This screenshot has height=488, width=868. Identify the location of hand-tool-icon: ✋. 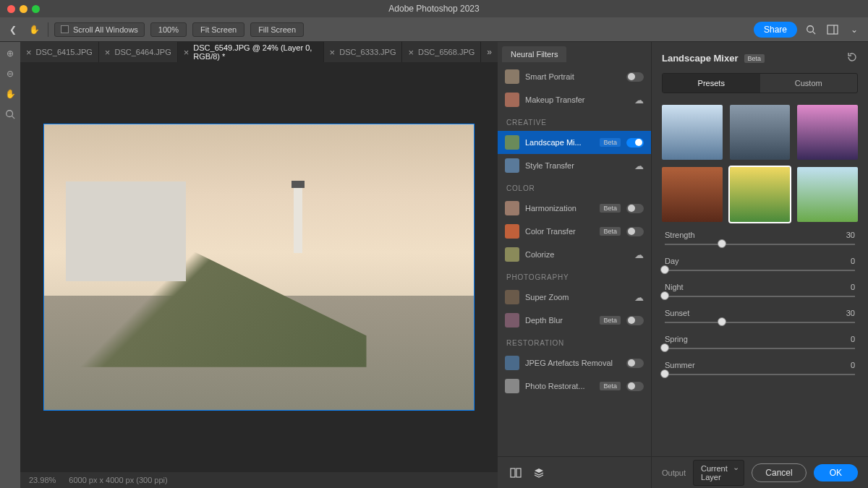
(34, 30).